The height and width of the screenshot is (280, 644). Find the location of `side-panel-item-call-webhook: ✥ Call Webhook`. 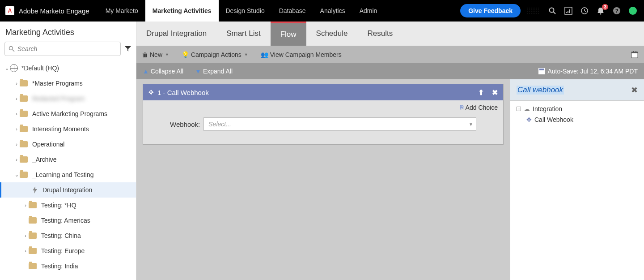

side-panel-item-call-webhook: ✥ Call Webhook is located at coordinates (577, 120).